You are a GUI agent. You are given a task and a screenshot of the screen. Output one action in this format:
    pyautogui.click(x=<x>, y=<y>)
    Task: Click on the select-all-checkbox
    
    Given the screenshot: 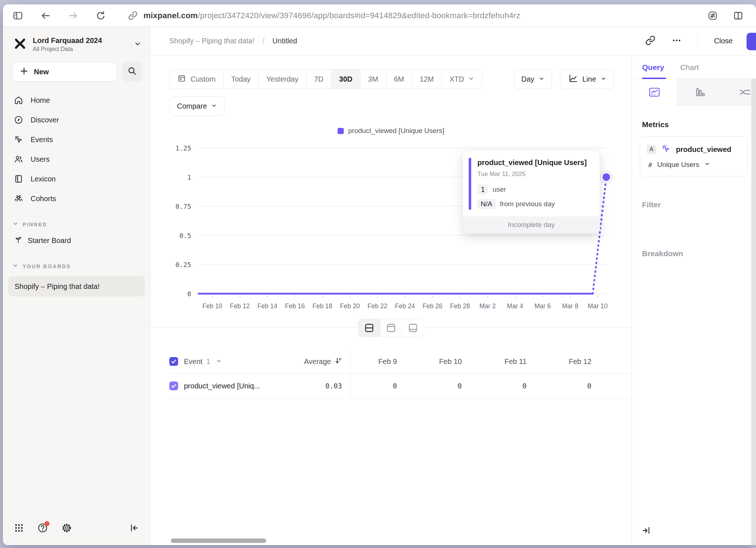 What is the action you would take?
    pyautogui.click(x=174, y=361)
    